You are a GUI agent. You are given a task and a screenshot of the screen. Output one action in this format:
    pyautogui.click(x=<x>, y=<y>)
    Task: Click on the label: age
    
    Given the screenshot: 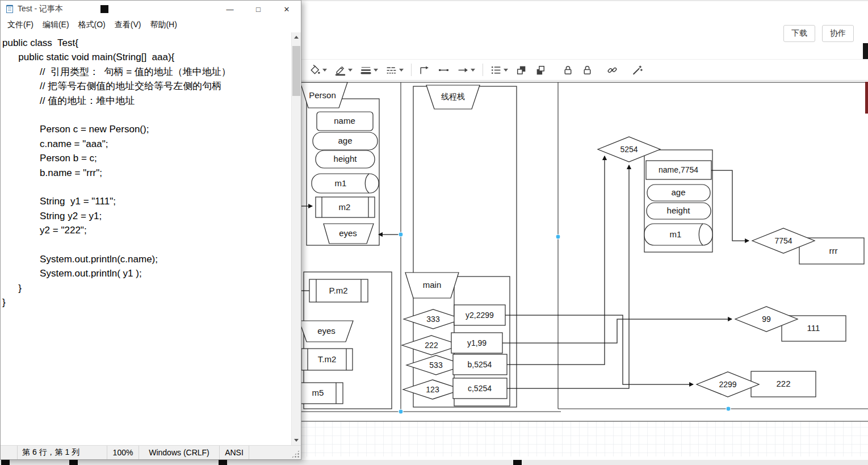 What is the action you would take?
    pyautogui.click(x=678, y=192)
    